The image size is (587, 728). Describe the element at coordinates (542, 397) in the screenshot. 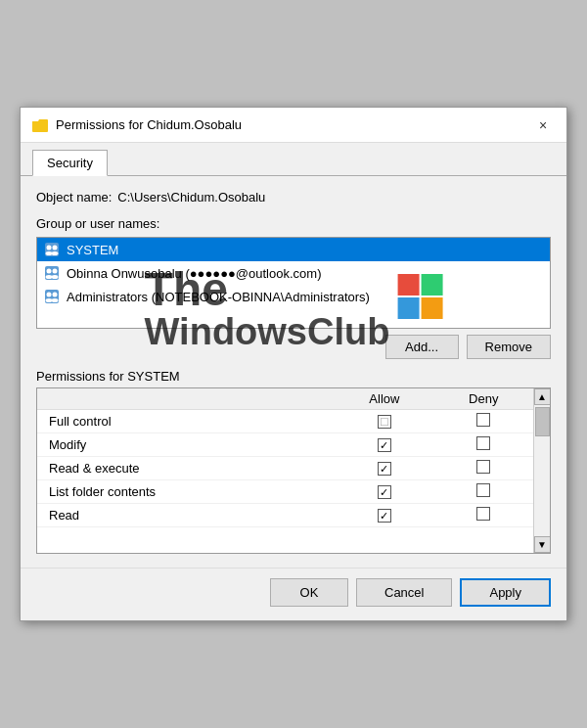

I see `scroll-up-arrow: ▲` at that location.